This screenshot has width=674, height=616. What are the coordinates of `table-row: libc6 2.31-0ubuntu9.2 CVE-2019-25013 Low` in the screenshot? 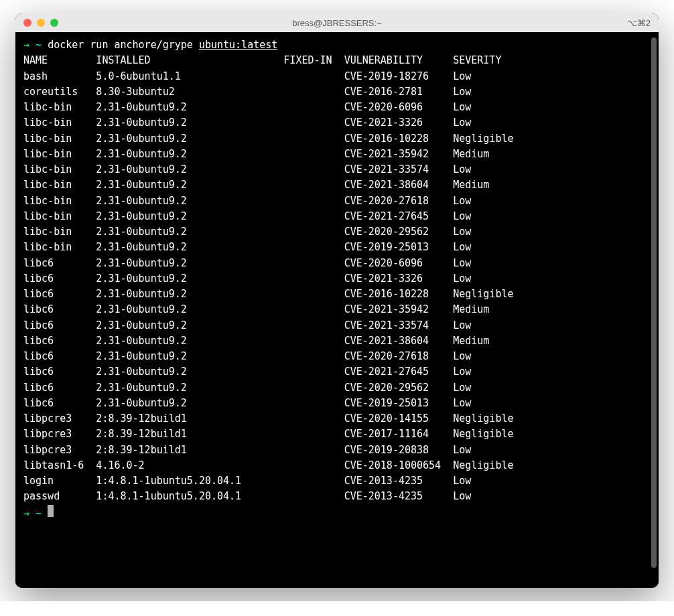 It's located at (337, 403).